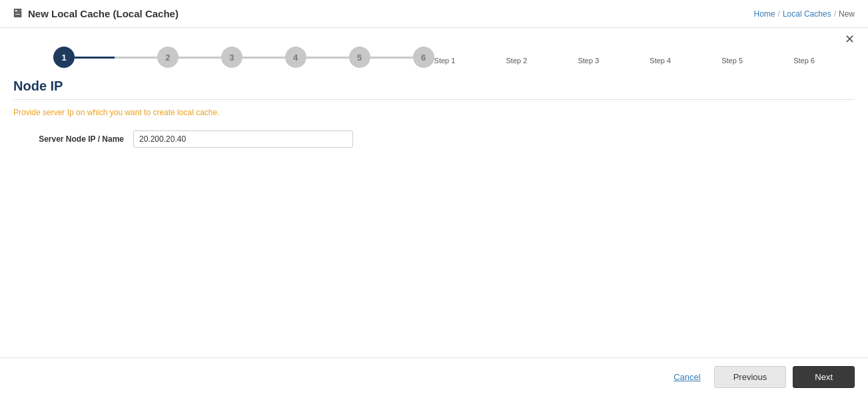 The width and height of the screenshot is (868, 396). What do you see at coordinates (232, 57) in the screenshot?
I see `step-3-circle: 3` at bounding box center [232, 57].